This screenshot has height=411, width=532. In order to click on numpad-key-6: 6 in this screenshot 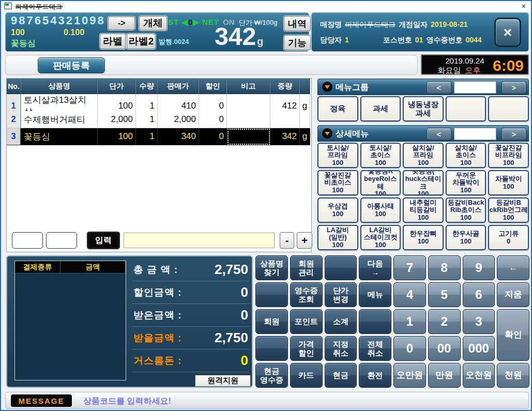, I will do `click(479, 295)`.